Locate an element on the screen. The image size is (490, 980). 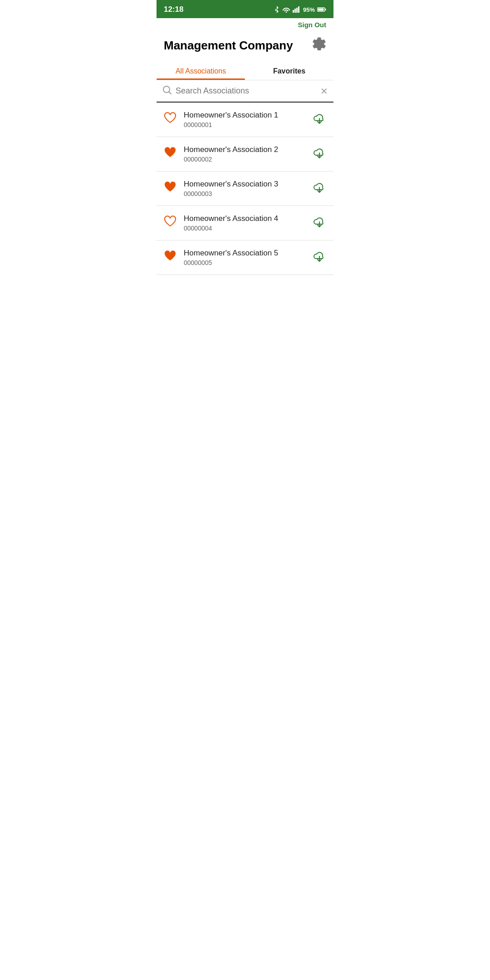
bluetooth-icon is located at coordinates (277, 10).